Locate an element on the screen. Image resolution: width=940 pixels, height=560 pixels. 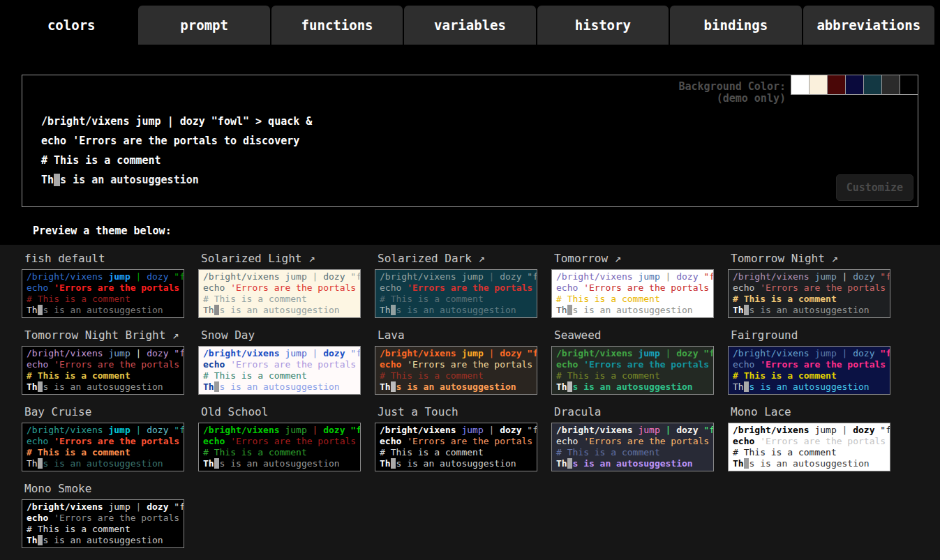
background-color-label-line2: (demo only) is located at coordinates (732, 99).